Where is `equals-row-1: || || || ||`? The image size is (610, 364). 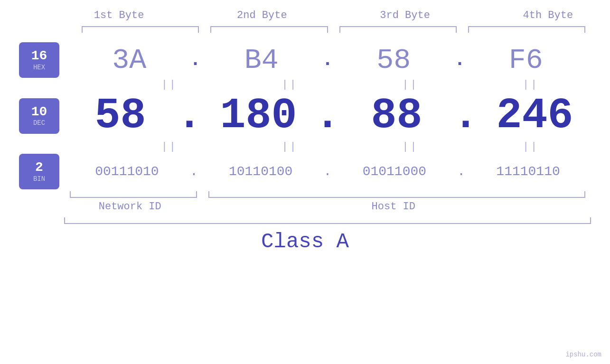 equals-row-1: || || || || is located at coordinates (328, 84).